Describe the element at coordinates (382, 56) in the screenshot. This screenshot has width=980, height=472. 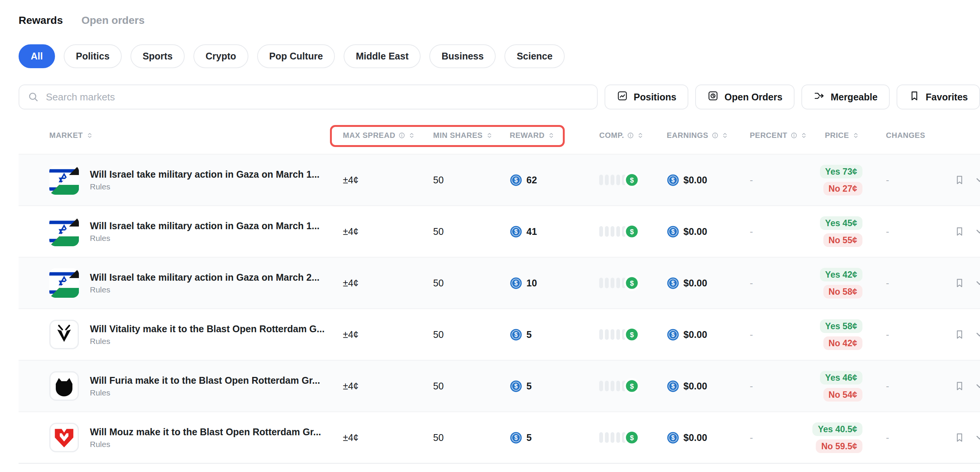
I see `filter-middle-east: Middle East` at that location.